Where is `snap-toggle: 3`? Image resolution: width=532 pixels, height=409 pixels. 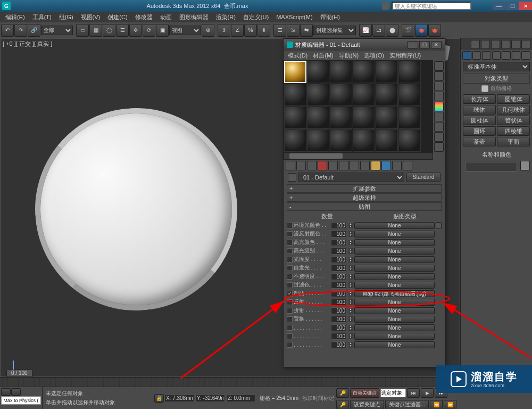 snap-toggle: 3 is located at coordinates (224, 30).